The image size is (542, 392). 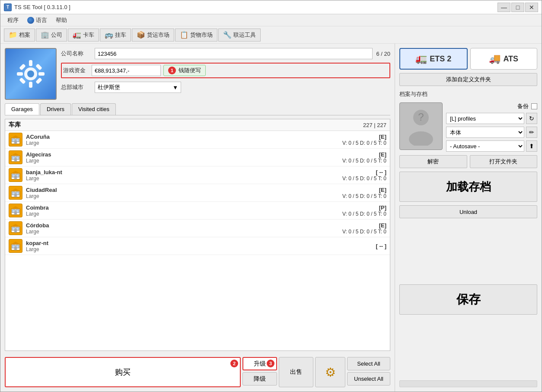 What do you see at coordinates (109, 35) in the screenshot?
I see `guache-icon: 🚌` at bounding box center [109, 35].